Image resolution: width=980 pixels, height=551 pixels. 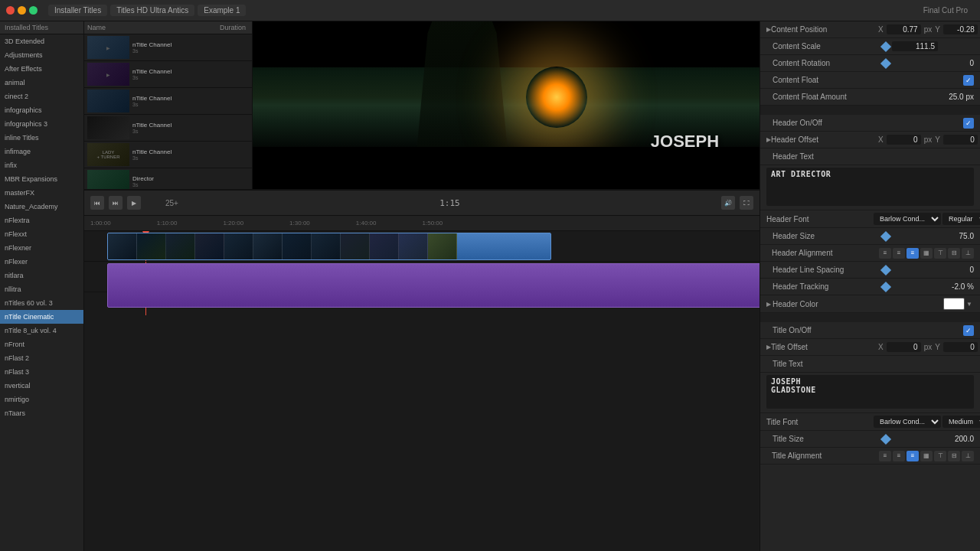 I want to click on align-bottom-btn: ⊥, so click(x=968, y=253).